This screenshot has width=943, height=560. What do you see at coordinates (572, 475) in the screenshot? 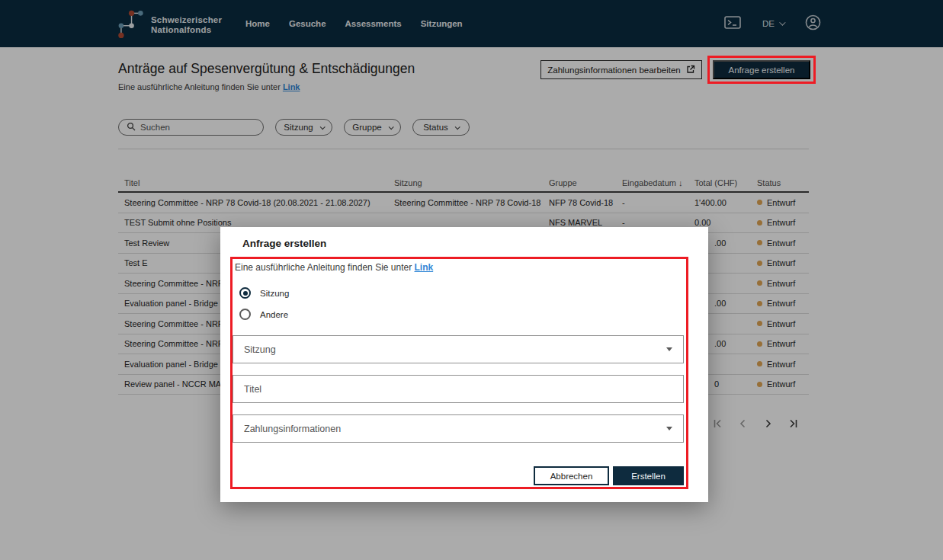
I see `cancel-button: Abbrechen` at bounding box center [572, 475].